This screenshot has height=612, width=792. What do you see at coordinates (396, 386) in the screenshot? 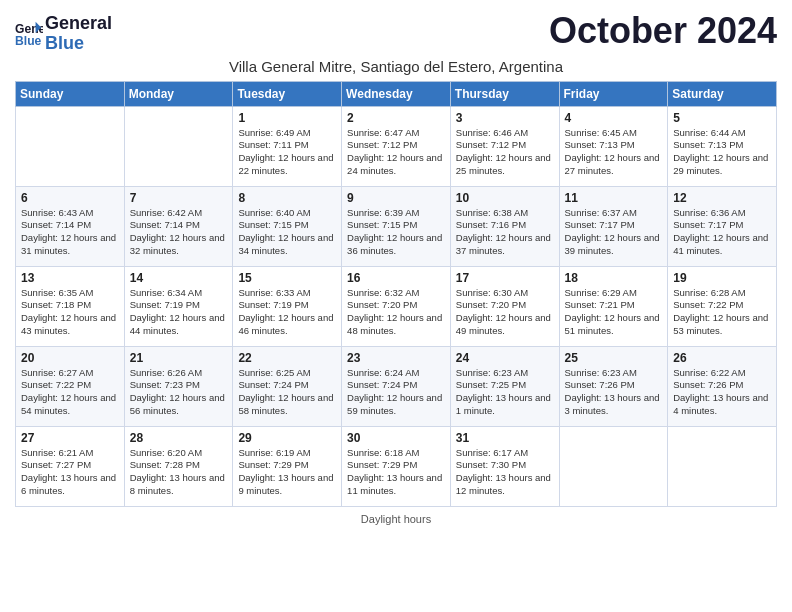
I see `calendar-cell: 23Sunrise: 6:24 AMSunset: 7:24 PMDayligh…` at bounding box center [396, 386].